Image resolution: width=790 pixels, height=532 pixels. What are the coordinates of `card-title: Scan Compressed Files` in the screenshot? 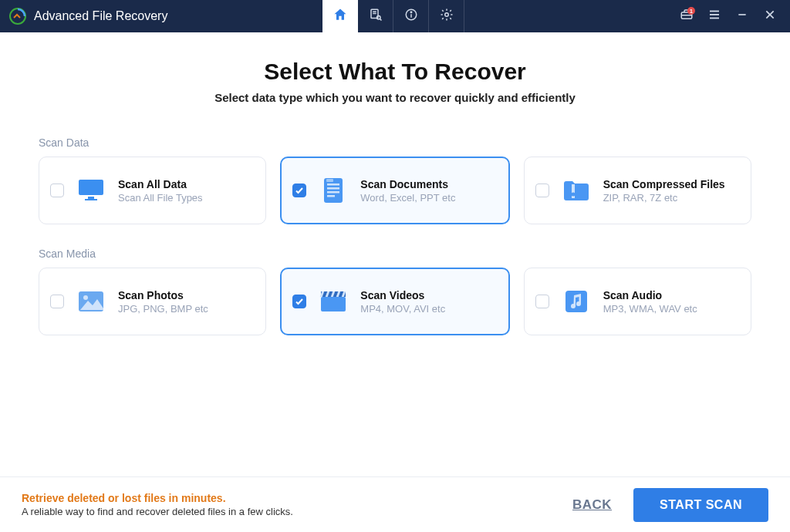 It's located at (664, 184).